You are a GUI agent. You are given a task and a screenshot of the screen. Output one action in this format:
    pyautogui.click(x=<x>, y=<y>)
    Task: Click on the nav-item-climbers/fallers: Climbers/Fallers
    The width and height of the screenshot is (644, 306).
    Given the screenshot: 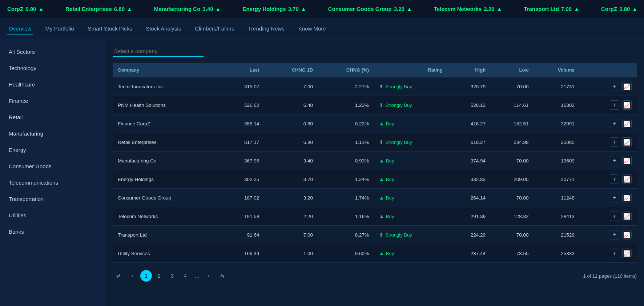 What is the action you would take?
    pyautogui.click(x=214, y=29)
    